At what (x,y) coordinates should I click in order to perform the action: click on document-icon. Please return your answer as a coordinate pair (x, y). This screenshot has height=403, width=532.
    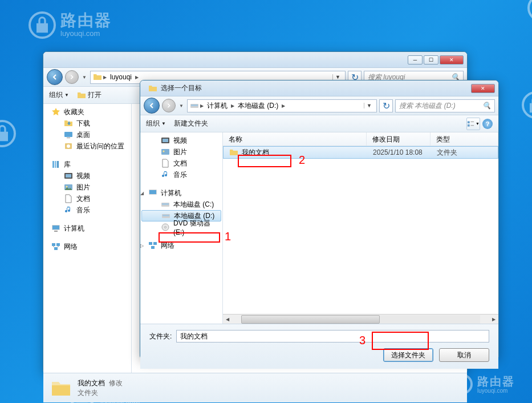
    Looking at the image, I should click on (68, 199).